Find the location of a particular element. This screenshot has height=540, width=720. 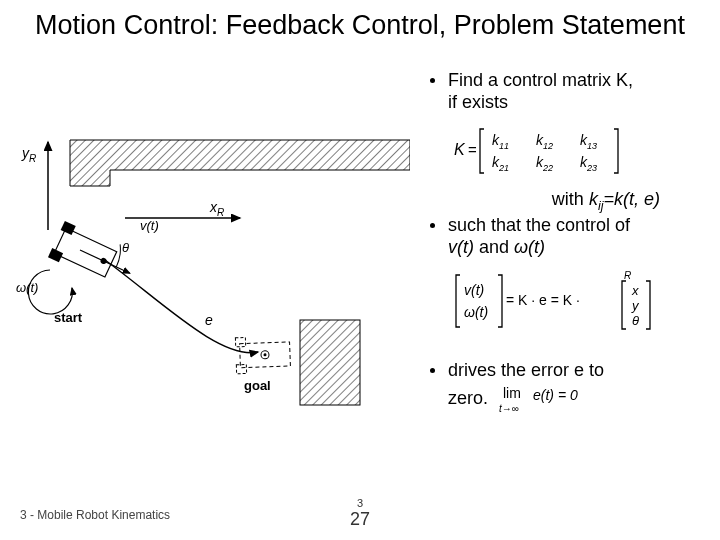

control-equation: v(t) ω(t) = K · e = K · R x y θ is located at coordinates (559, 301).